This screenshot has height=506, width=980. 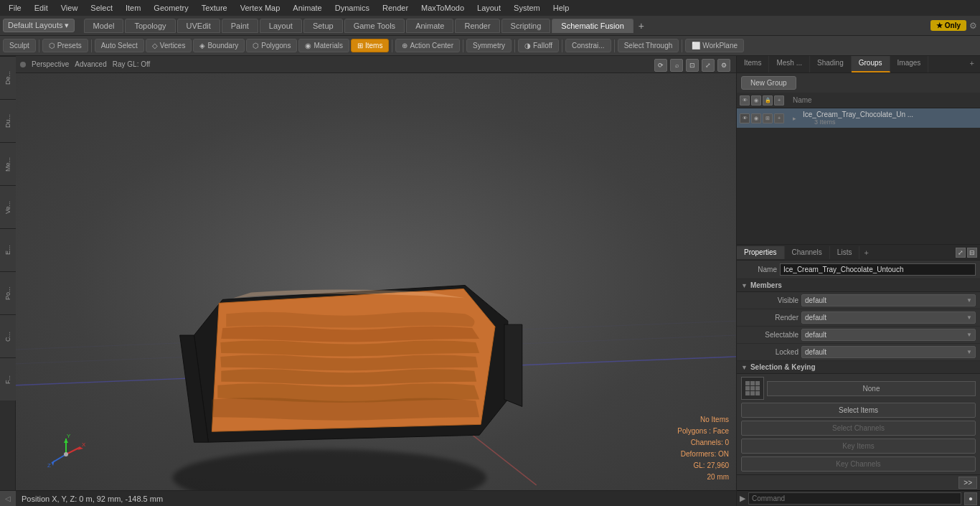 I want to click on items-button: ⊞ Items, so click(x=370, y=46).